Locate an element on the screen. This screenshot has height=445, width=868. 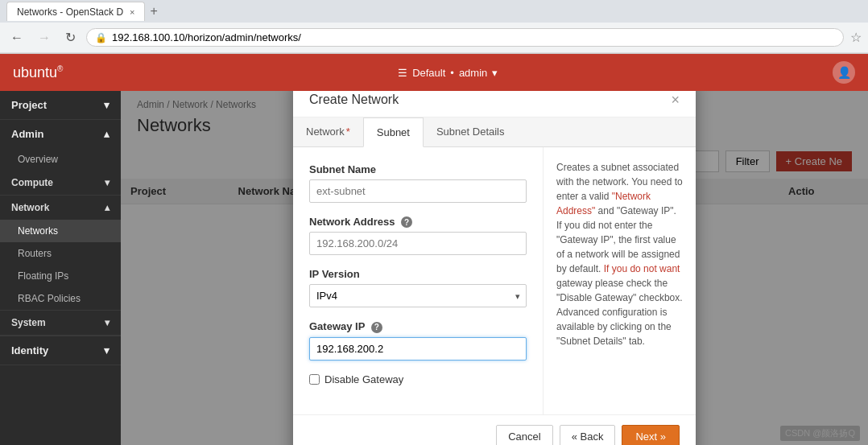
ip-version-select-wrapper: IPv4 IPv6 ▾ is located at coordinates (418, 296).